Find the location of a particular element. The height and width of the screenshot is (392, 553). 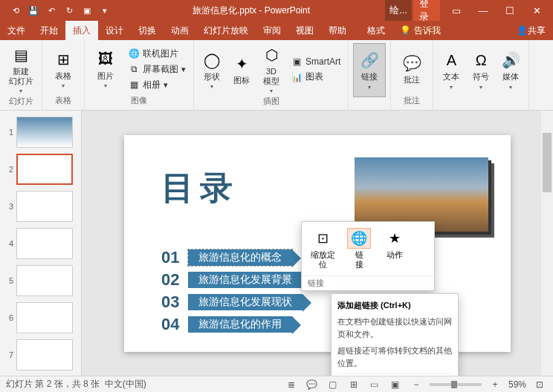

thumbnail: 5 is located at coordinates (40, 281).